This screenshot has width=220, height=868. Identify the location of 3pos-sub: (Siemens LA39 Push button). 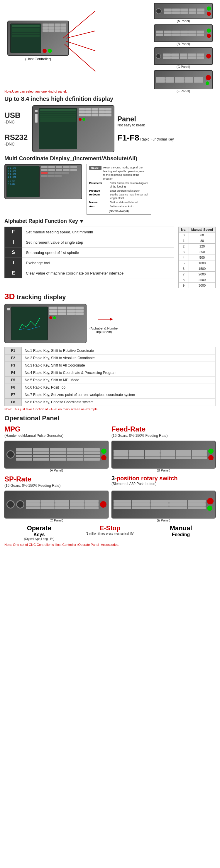
(163, 484).